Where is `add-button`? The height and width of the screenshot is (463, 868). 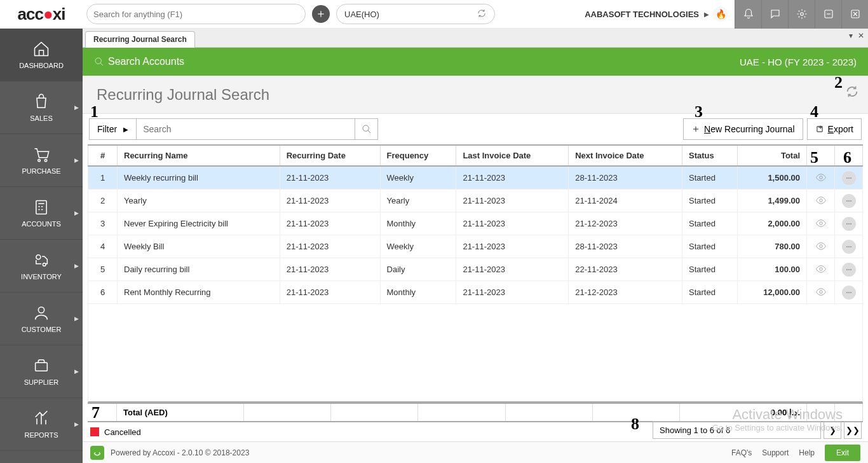
add-button is located at coordinates (321, 14).